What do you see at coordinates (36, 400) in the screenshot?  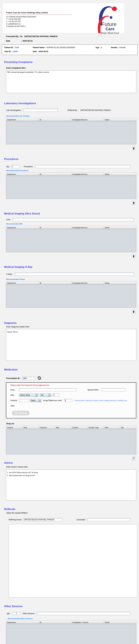 I see `duration-type-select: Day/s ▼` at bounding box center [36, 400].